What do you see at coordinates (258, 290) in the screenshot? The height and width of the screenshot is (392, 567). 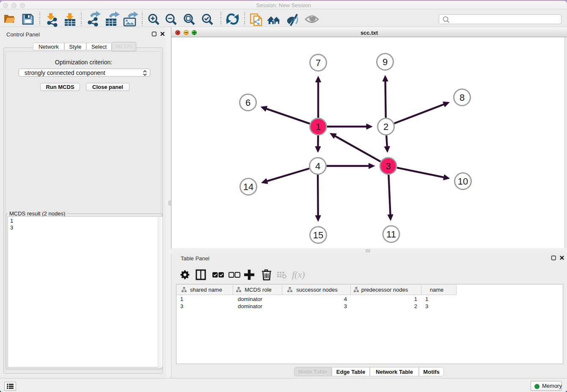 I see `svg-text: MCDS role` at bounding box center [258, 290].